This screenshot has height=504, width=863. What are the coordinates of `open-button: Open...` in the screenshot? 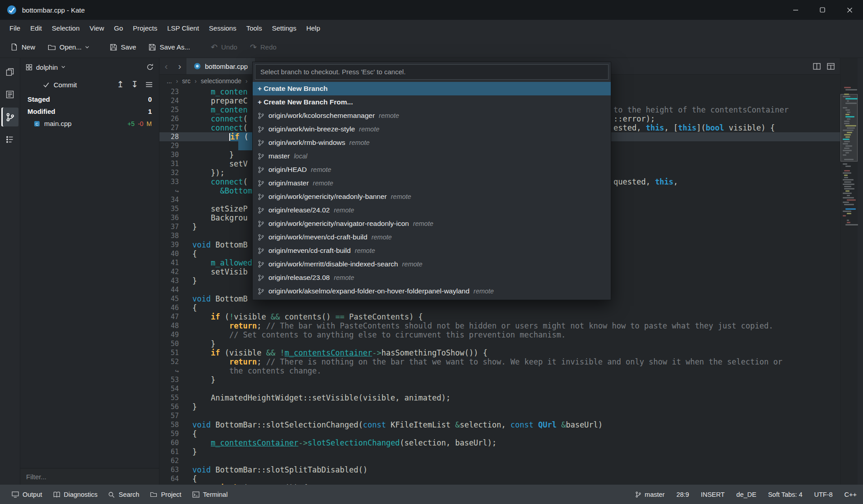 It's located at (68, 47).